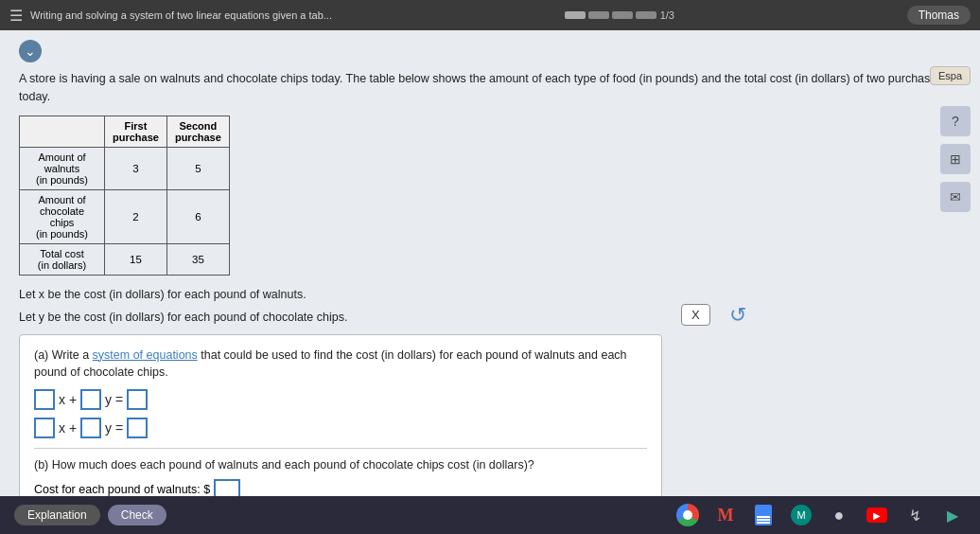 This screenshot has width=980, height=534. Describe the element at coordinates (137, 428) in the screenshot. I see `eq2-result-input` at that location.